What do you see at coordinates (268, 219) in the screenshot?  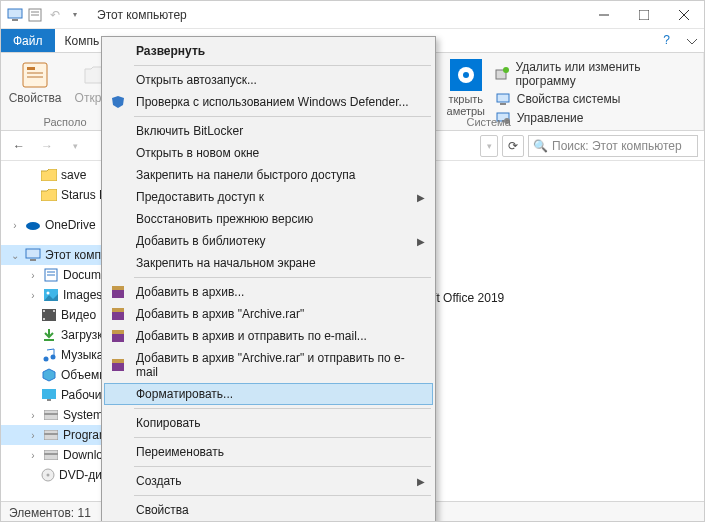 I see `ctx-restore: Восстановить прежнюю версию` at bounding box center [268, 219].